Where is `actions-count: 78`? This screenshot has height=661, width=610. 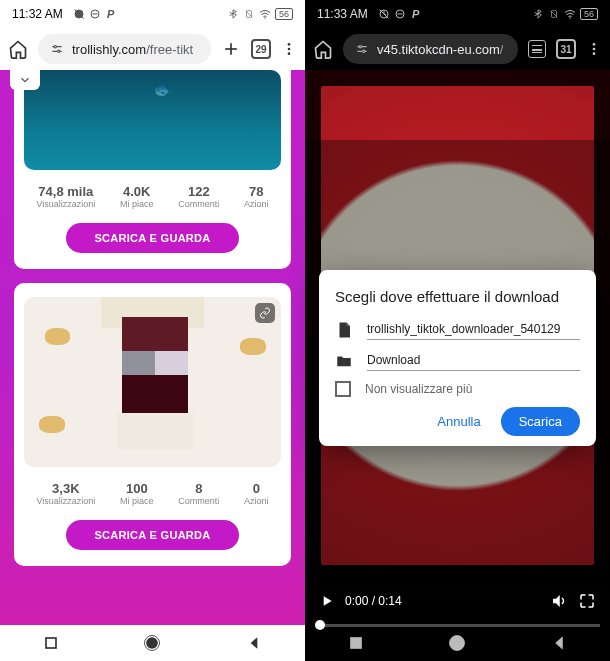
actions-count: 78 is located at coordinates (256, 192).